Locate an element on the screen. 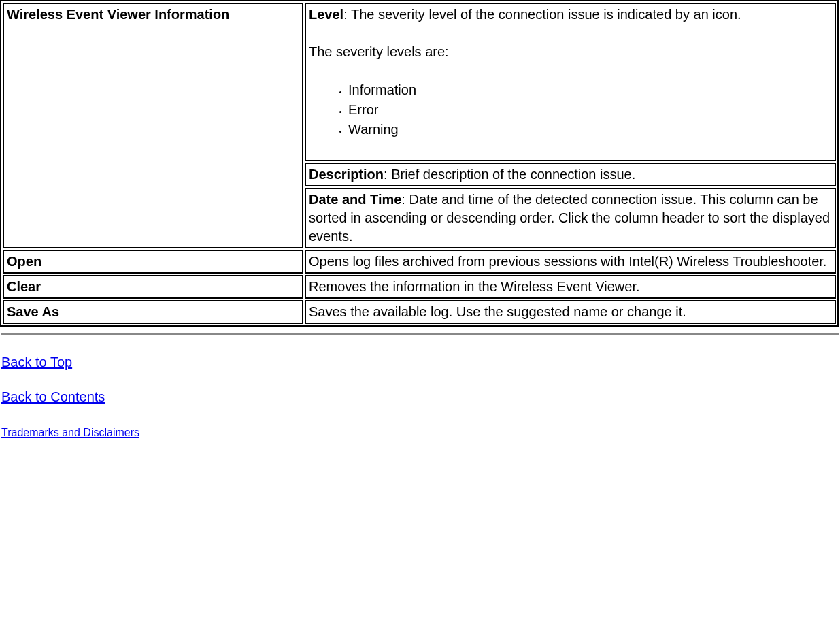 The height and width of the screenshot is (622, 840). list-severity-levels: Information Error Warning is located at coordinates (570, 110).